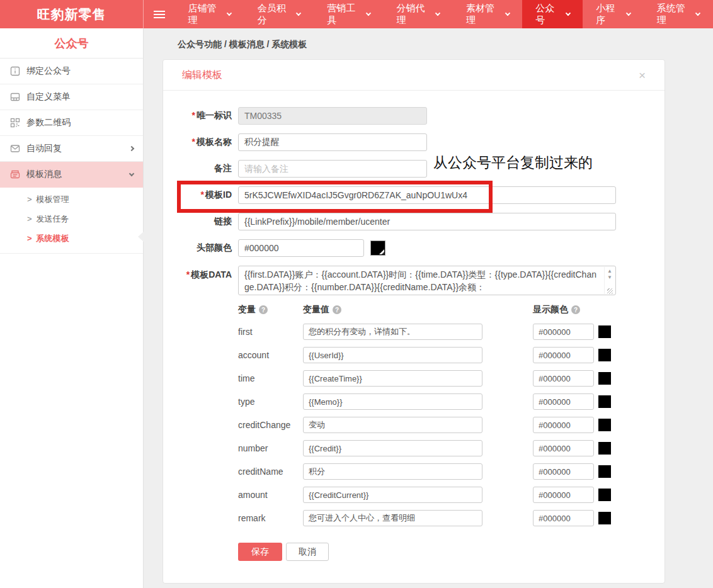 Image resolution: width=713 pixels, height=588 pixels. What do you see at coordinates (552, 14) in the screenshot?
I see `nav-item-official-account: 公众号` at bounding box center [552, 14].